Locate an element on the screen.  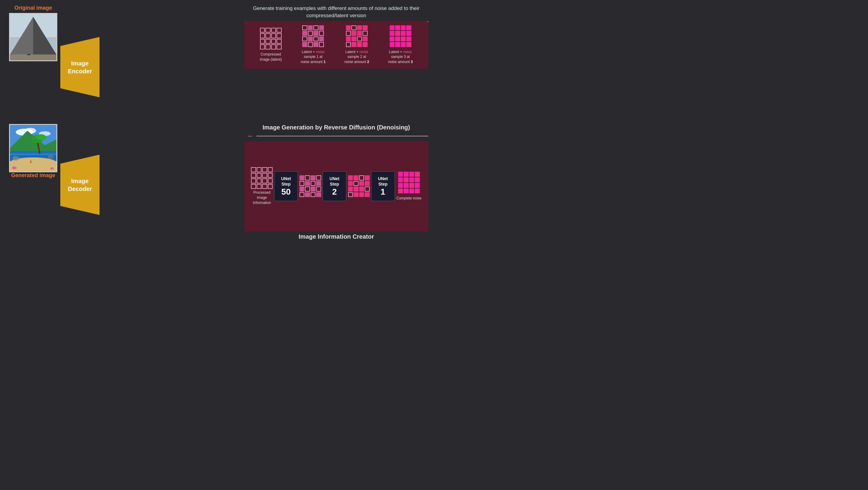
grid-label-latent2: Latent + noisesample 2 atnoise amount 2 is located at coordinates (357, 57).